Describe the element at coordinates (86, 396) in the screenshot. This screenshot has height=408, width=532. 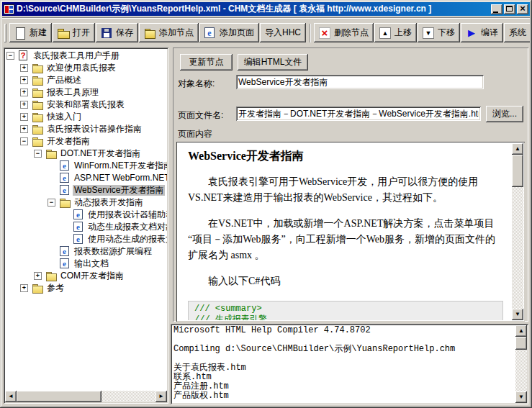
I see `tree-horizontal-scrollbar: ◄ ►` at that location.